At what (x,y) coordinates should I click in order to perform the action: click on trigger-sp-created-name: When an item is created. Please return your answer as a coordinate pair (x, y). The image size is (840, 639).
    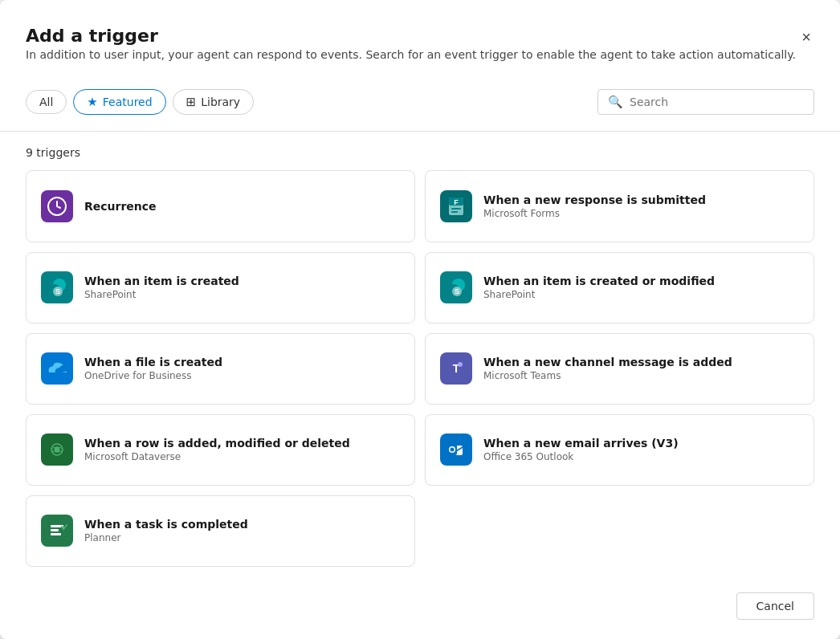
    Looking at the image, I should click on (162, 281).